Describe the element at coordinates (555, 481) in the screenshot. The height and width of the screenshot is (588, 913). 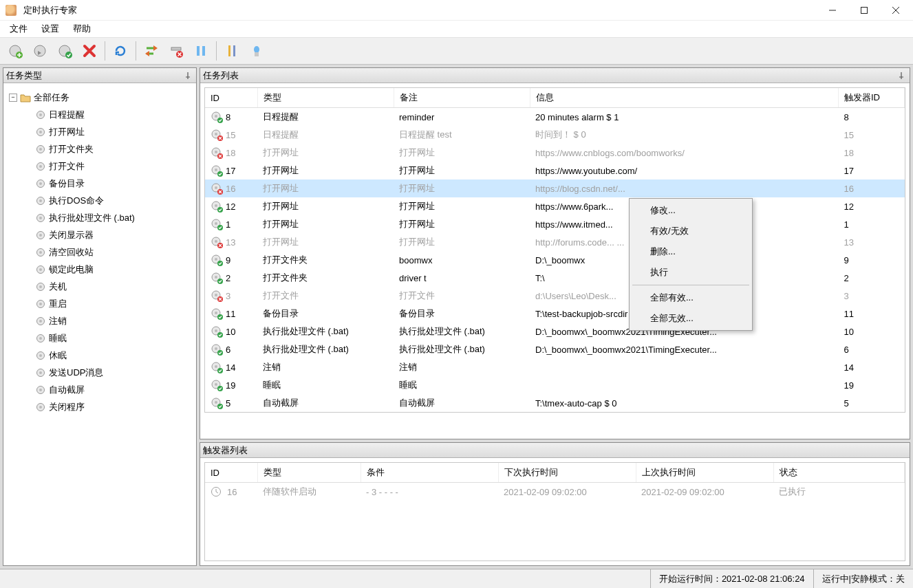
I see `trigger-table: ID 类型 条件 下次执行时间 上次执行时间 状态 16 伴随软件启动 - 3 …` at that location.